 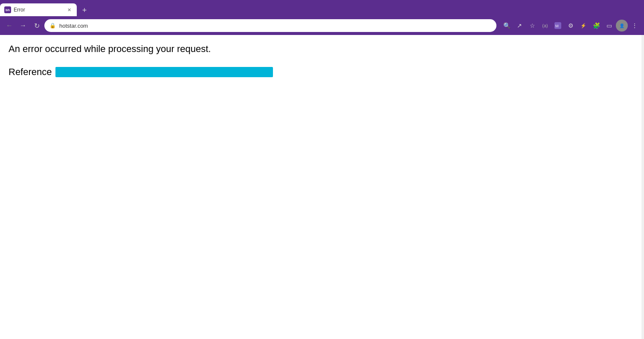 I want to click on zoom-icon: 🔍, so click(x=507, y=26).